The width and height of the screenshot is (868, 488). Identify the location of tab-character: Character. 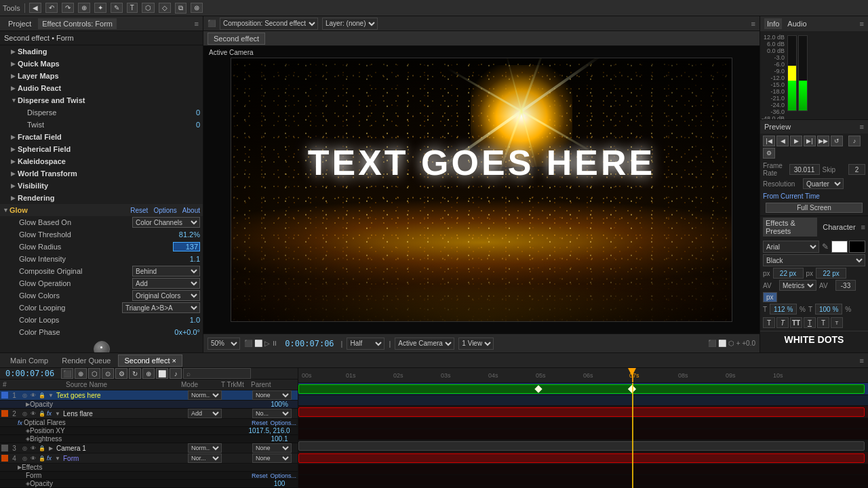
(839, 227).